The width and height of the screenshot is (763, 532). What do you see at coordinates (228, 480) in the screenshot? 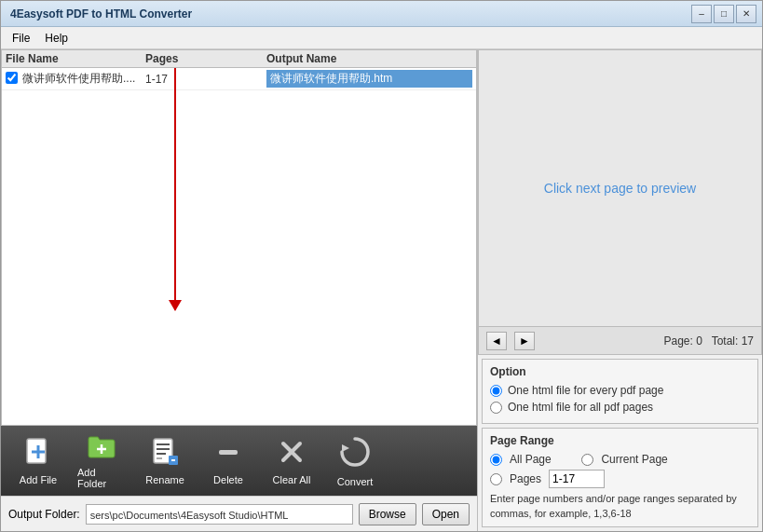
I see `delete-label: Delete` at bounding box center [228, 480].